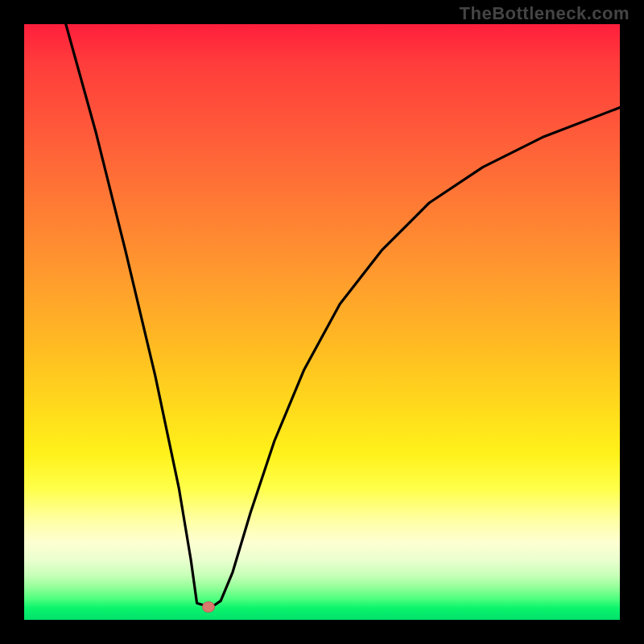 Image resolution: width=644 pixels, height=644 pixels. What do you see at coordinates (208, 607) in the screenshot?
I see `minimum-marker` at bounding box center [208, 607].